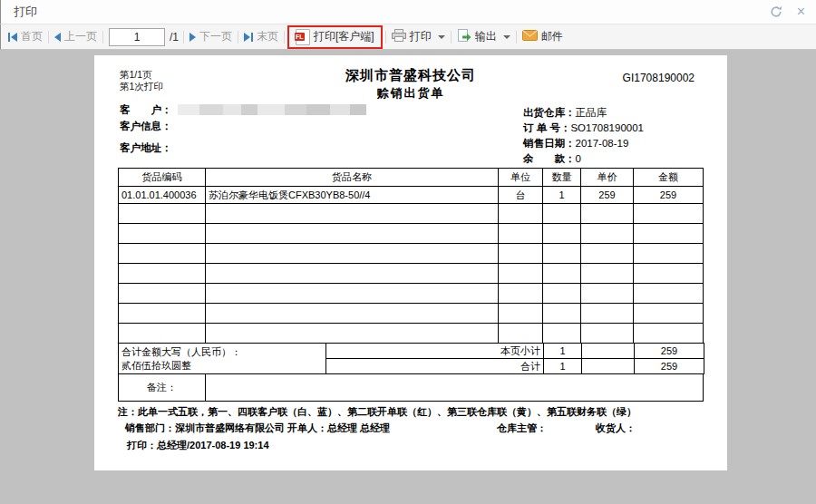  What do you see at coordinates (549, 112) in the screenshot?
I see `warehouse-label: 出货仓库：` at bounding box center [549, 112].